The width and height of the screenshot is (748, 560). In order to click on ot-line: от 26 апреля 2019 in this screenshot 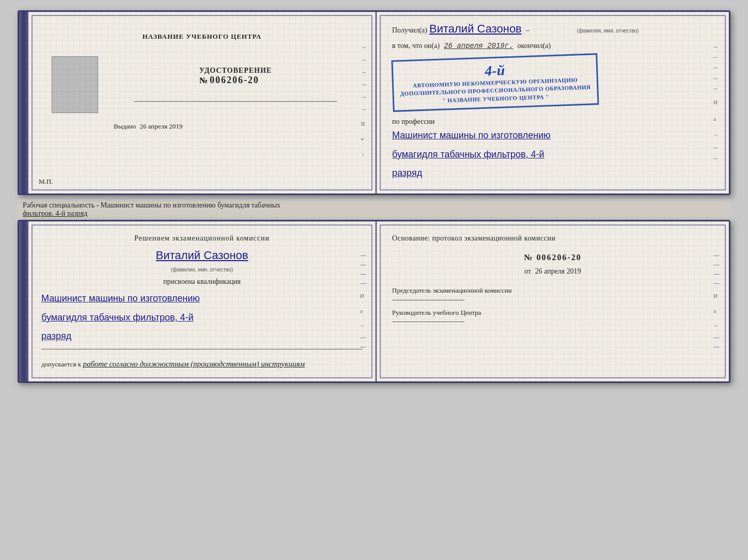, I will do `click(553, 271)`.